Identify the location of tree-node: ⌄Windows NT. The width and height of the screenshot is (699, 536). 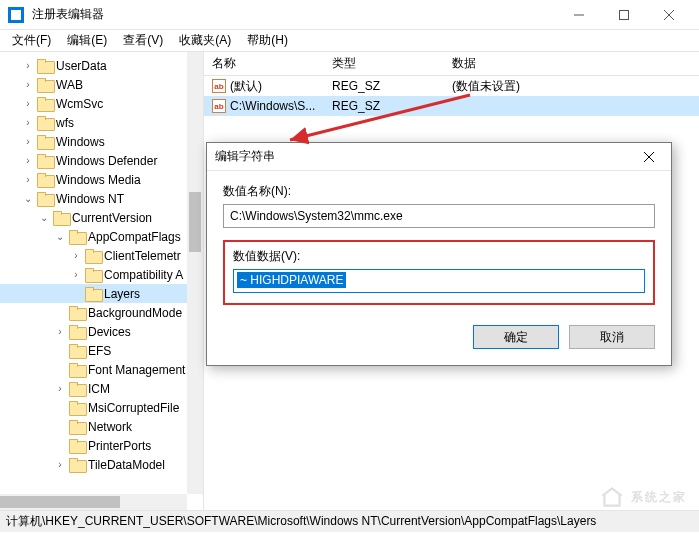
(102, 198).